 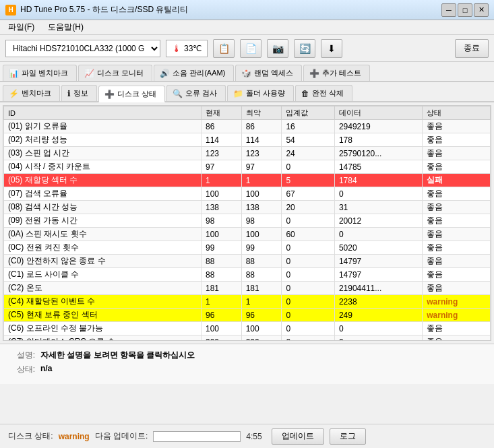 What do you see at coordinates (187, 49) in the screenshot?
I see `temperature-display: 🌡 33℃` at bounding box center [187, 49].